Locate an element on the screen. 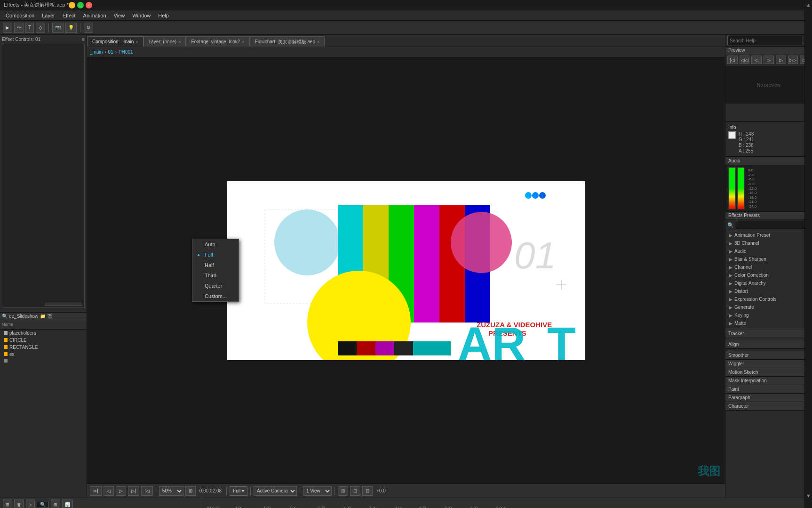 The width and height of the screenshot is (812, 508). effects-item-blur: ▶ Blur & Sharpen is located at coordinates (769, 259).